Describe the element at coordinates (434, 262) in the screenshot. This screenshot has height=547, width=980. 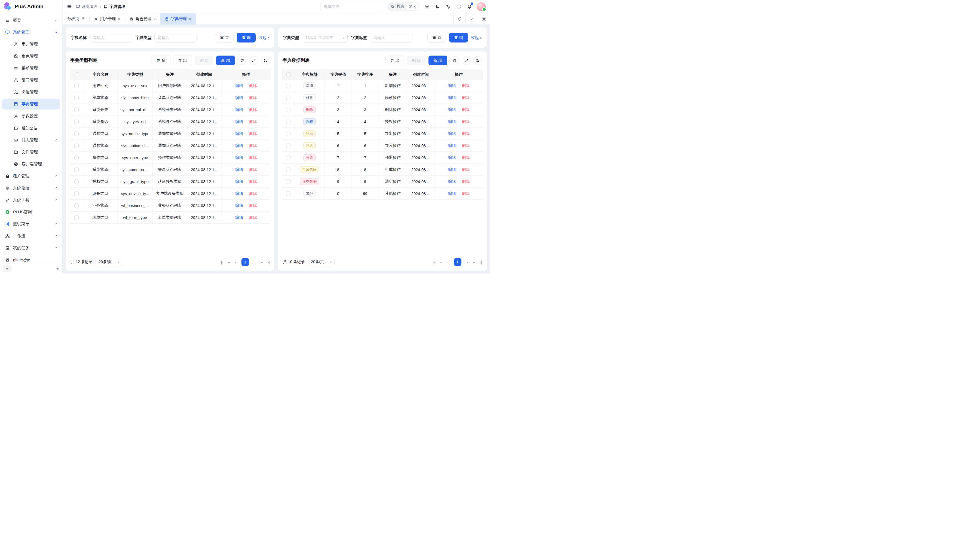
I see `first-page-icon: |‹` at that location.